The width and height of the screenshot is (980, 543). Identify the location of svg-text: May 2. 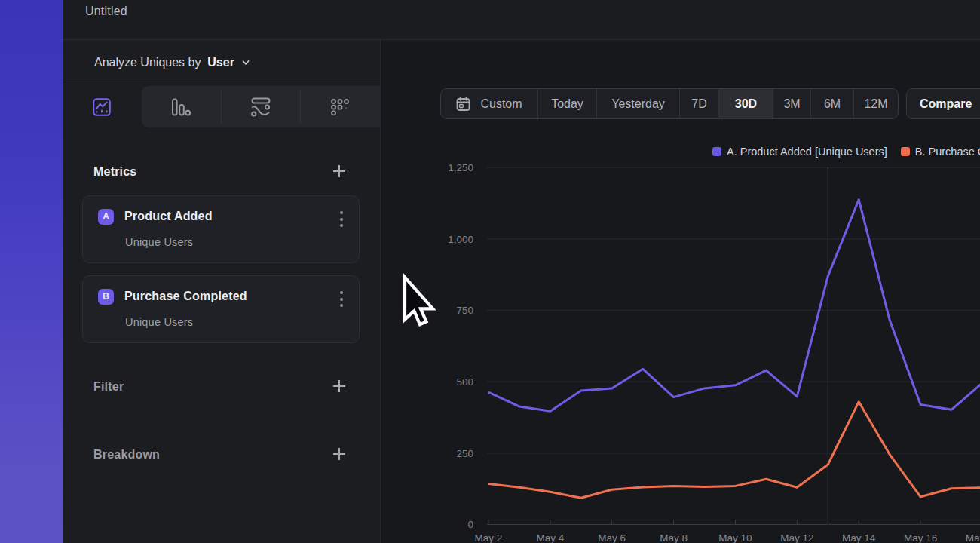
(488, 538).